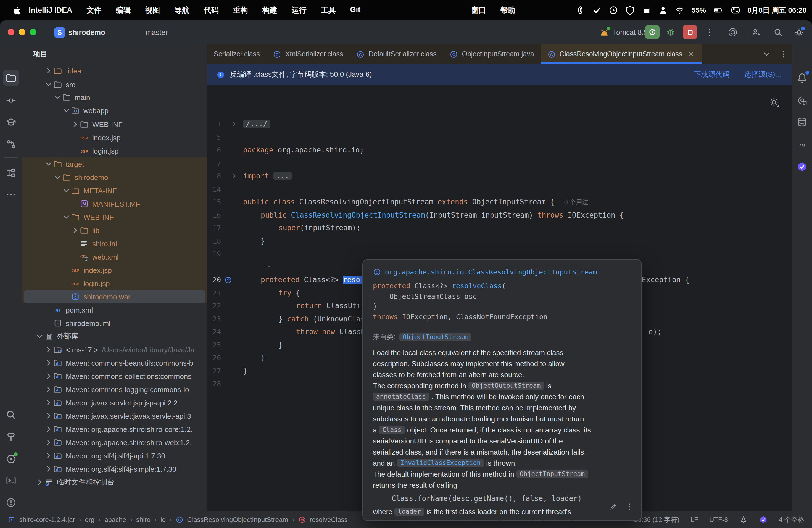 The height and width of the screenshot is (528, 812). What do you see at coordinates (435, 337) in the screenshot?
I see `from-class-chip: ObjectInputStream` at bounding box center [435, 337].